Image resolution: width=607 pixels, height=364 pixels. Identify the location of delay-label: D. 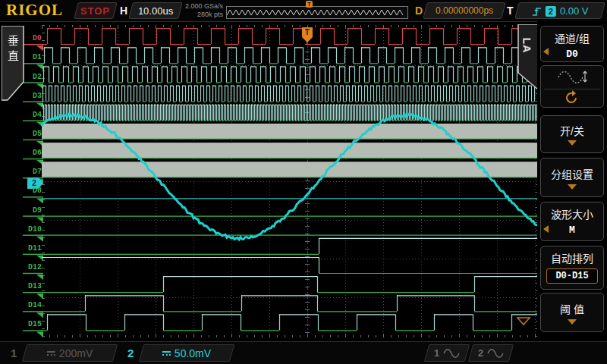
(419, 11).